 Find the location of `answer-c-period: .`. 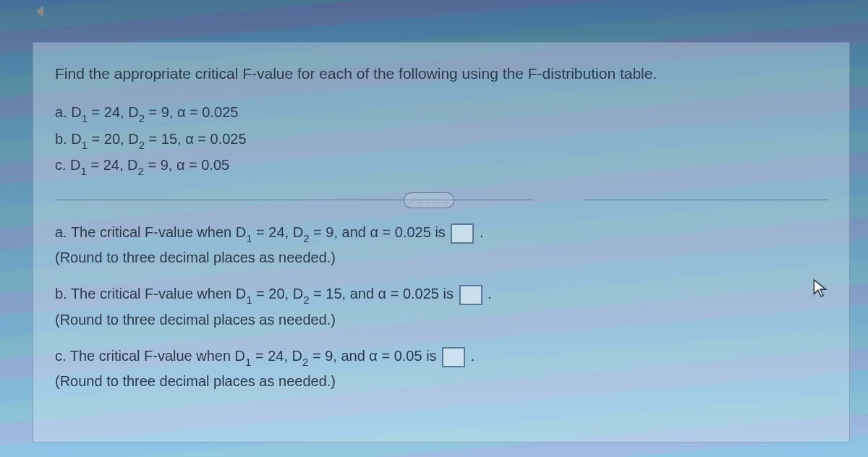

answer-c-period: . is located at coordinates (473, 356).